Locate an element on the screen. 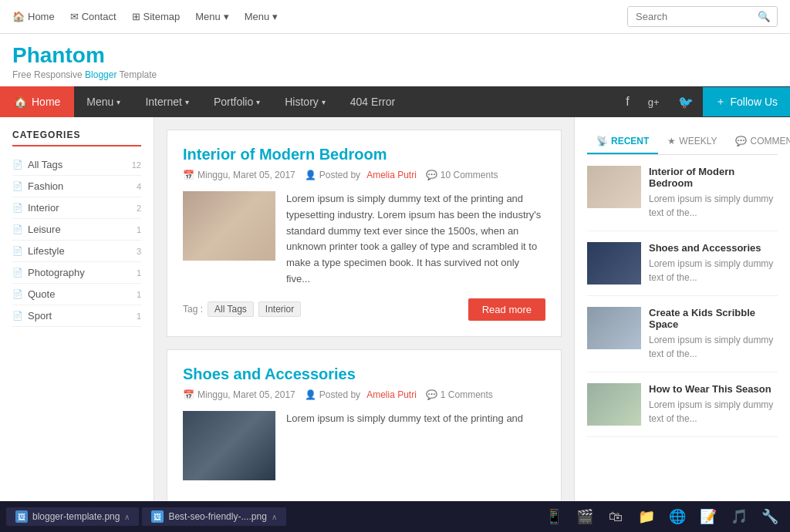 The height and width of the screenshot is (532, 790). category-item: 📄 Interior 2 is located at coordinates (77, 208).